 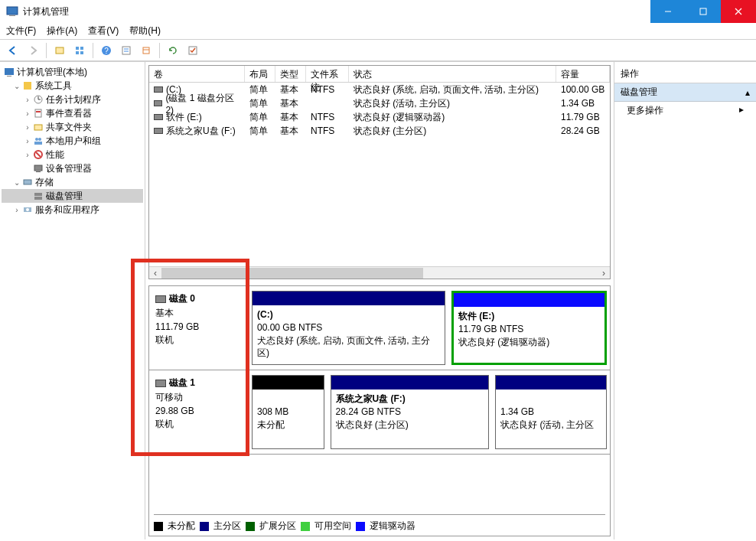 I want to click on tree-systools: ⌄系统工具, so click(x=72, y=86).